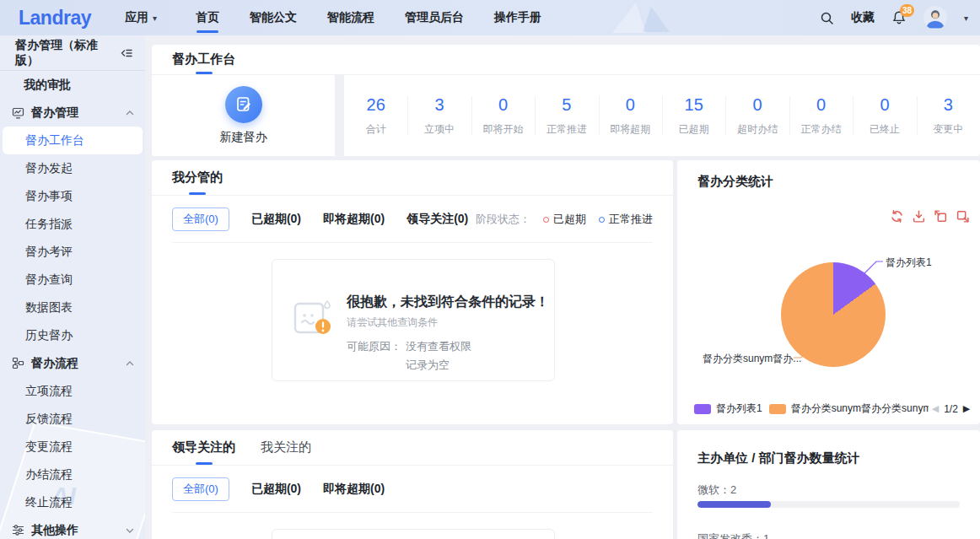 Image resolution: width=980 pixels, height=539 pixels. I want to click on app-menu-button: 应用 ▾, so click(141, 18).